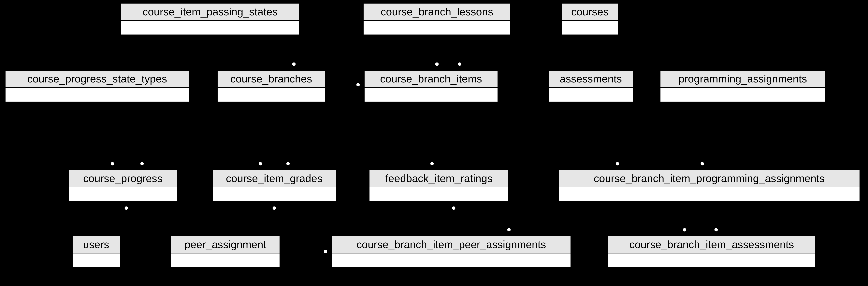  Describe the element at coordinates (743, 80) in the screenshot. I see `entity-title: programming_assignments` at that location.